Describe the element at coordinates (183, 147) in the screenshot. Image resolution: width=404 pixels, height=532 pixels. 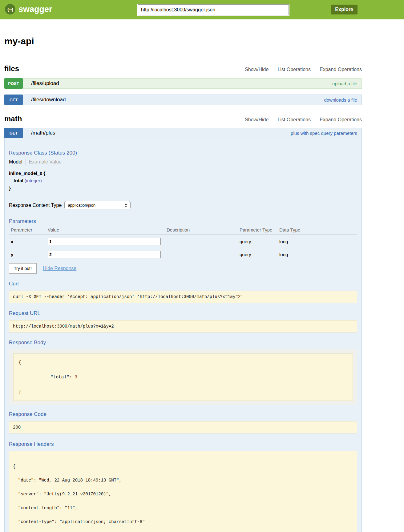
I see `response-class-heading: Response Class (Status 200)` at that location.